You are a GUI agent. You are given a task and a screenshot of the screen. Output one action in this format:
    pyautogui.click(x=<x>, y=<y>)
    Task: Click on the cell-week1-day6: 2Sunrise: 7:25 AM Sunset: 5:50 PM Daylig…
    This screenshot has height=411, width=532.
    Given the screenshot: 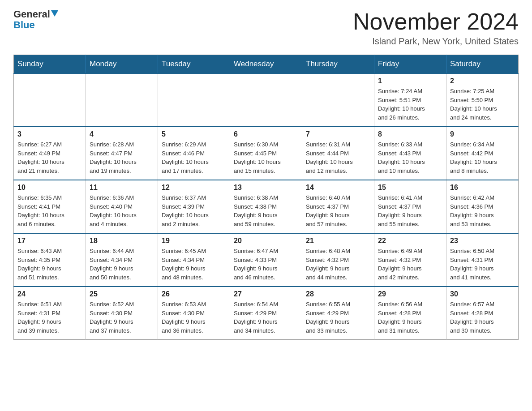 What is the action you would take?
    pyautogui.click(x=483, y=100)
    